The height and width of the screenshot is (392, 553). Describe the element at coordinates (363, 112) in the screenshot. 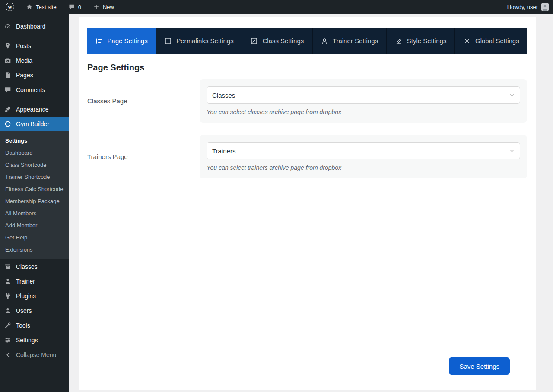

I see `field-hint: You can select classes archive page from…` at that location.